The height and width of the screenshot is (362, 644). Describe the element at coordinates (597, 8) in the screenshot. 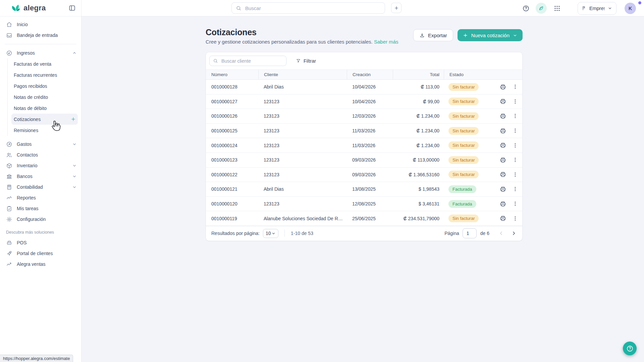

I see `company-name: Empresa...` at that location.